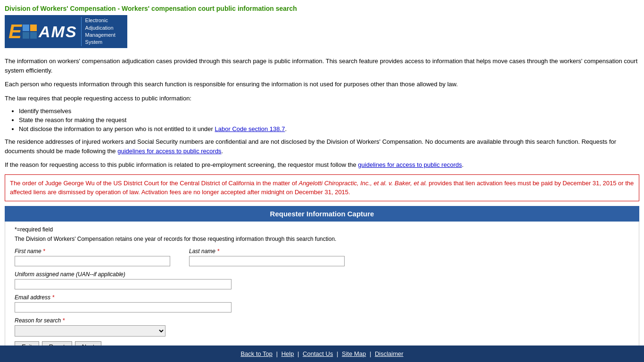 The width and height of the screenshot is (644, 362). What do you see at coordinates (389, 354) in the screenshot?
I see `footer-disclaimer: Disclaimer` at bounding box center [389, 354].